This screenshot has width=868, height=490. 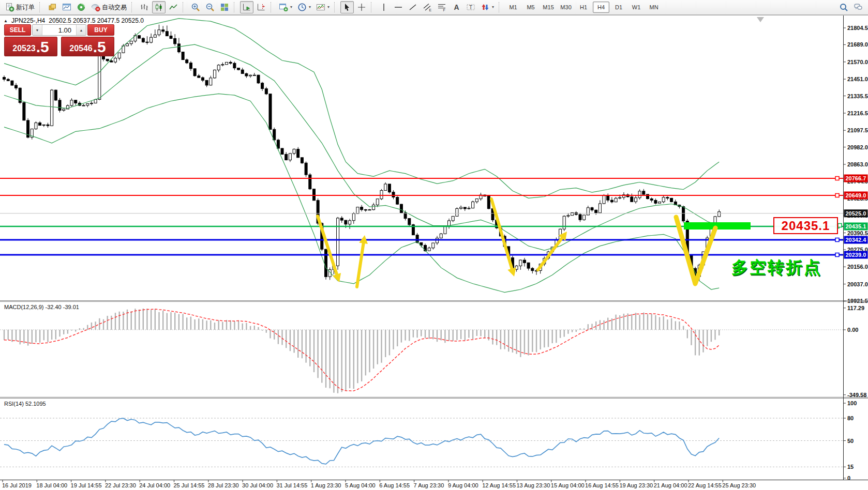 I want to click on svg-text: 21689.0, so click(x=858, y=44).